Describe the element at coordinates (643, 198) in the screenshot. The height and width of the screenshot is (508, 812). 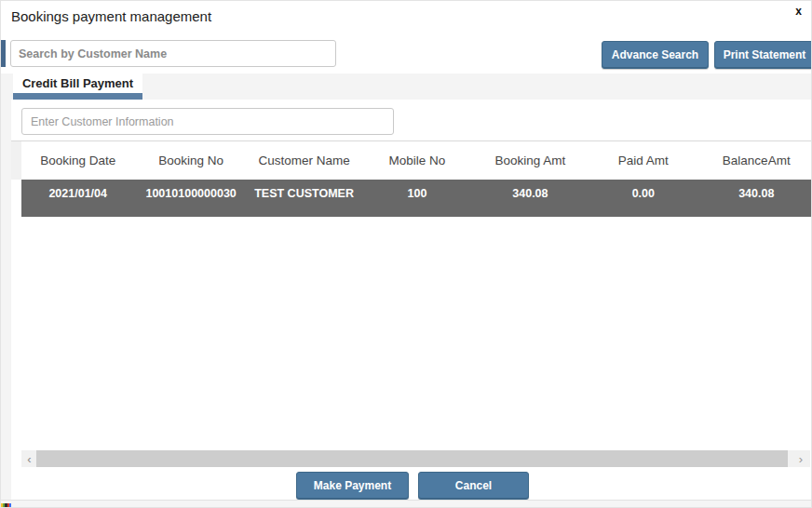
I see `cell-paid-amt: 0.00` at that location.